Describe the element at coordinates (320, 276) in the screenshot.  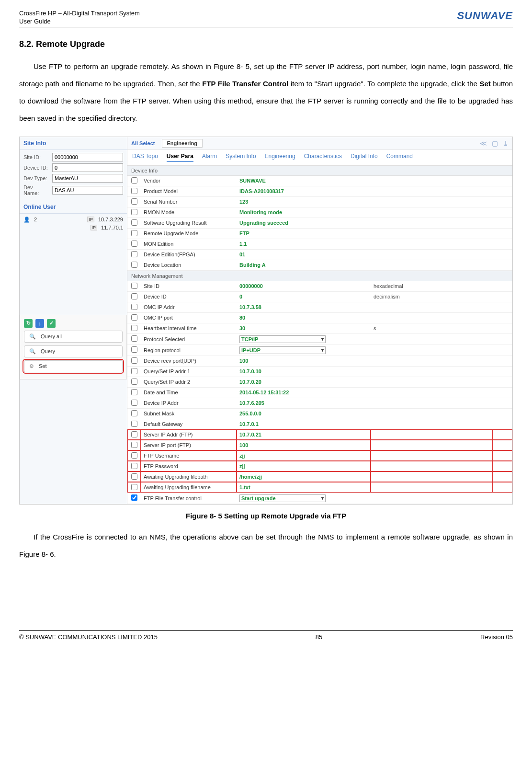
I see `group-network-mgmt: Network Management` at that location.